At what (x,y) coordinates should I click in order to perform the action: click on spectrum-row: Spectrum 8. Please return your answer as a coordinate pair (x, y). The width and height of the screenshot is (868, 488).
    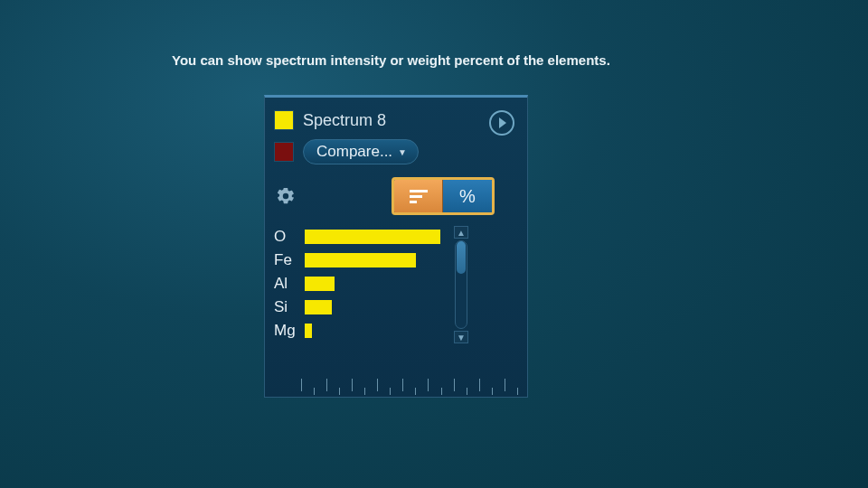
    Looking at the image, I should click on (396, 120).